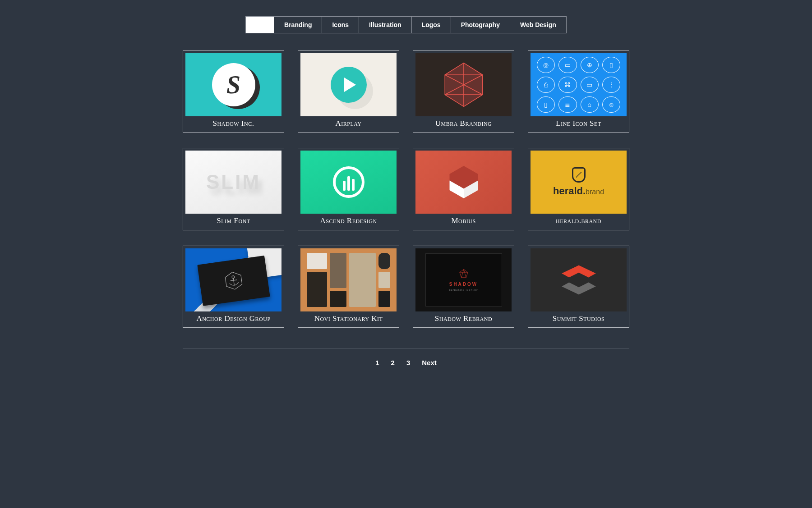  I want to click on portfolio-card: Mobius, so click(464, 189).